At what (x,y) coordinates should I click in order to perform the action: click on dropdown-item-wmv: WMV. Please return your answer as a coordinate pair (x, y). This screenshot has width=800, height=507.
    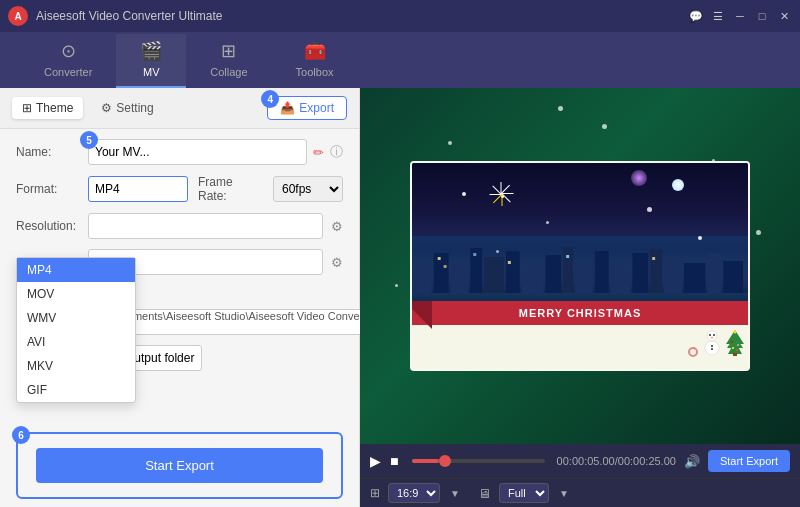
    Looking at the image, I should click on (76, 318).